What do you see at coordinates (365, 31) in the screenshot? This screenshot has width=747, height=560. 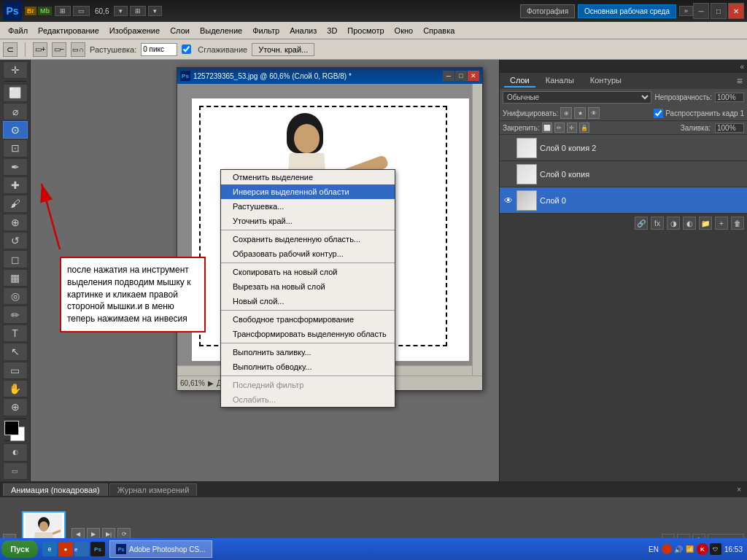 I see `menu-view: Просмотр` at bounding box center [365, 31].